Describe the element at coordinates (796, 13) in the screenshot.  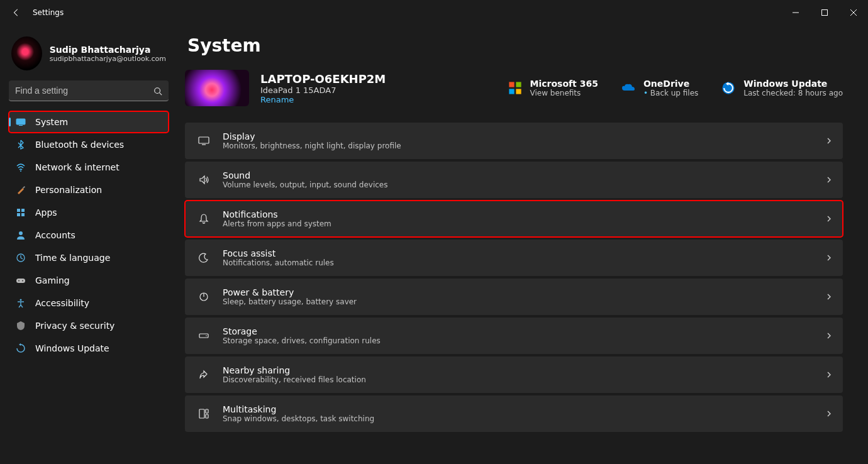
I see `minimize-icon` at that location.